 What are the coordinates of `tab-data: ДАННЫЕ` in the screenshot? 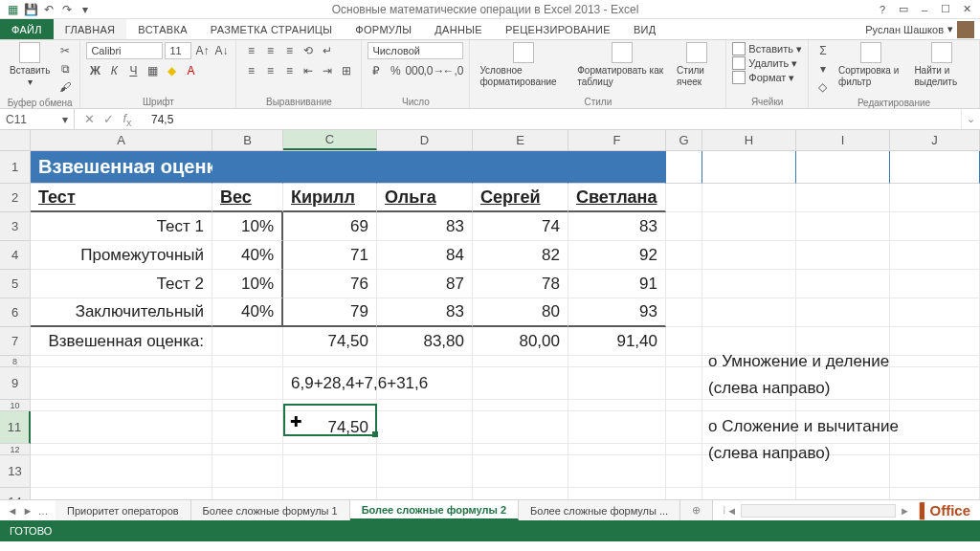 It's located at (458, 29).